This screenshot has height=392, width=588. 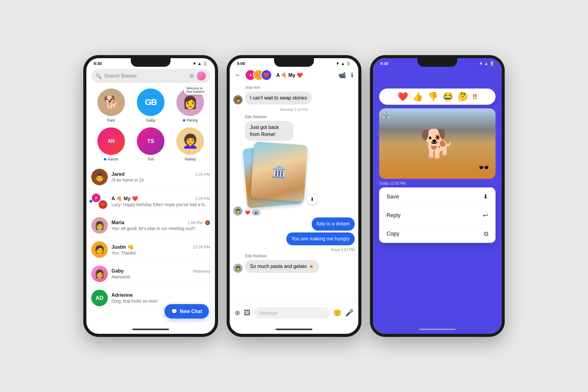 I want to click on story-tori: TS Tori, so click(x=151, y=145).